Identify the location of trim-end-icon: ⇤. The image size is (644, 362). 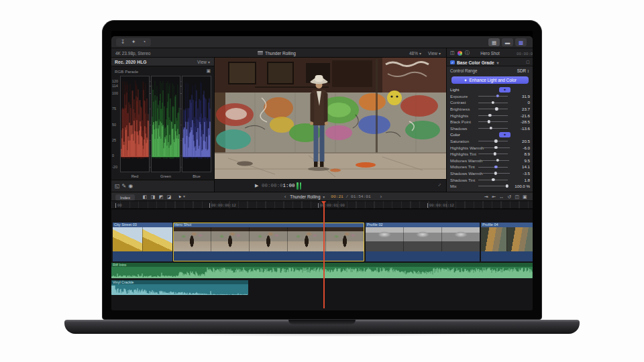
(494, 197).